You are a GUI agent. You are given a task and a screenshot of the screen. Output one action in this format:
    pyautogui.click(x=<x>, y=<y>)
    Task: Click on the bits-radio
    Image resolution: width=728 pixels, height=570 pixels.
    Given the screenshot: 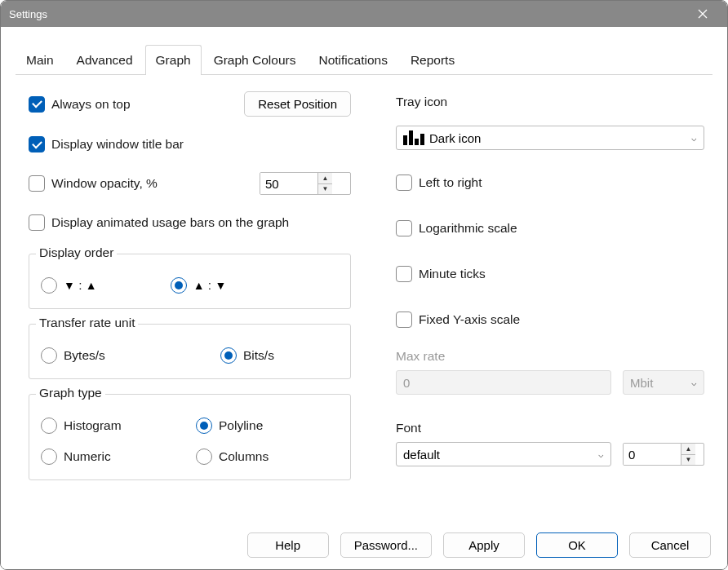 What is the action you would take?
    pyautogui.click(x=229, y=356)
    